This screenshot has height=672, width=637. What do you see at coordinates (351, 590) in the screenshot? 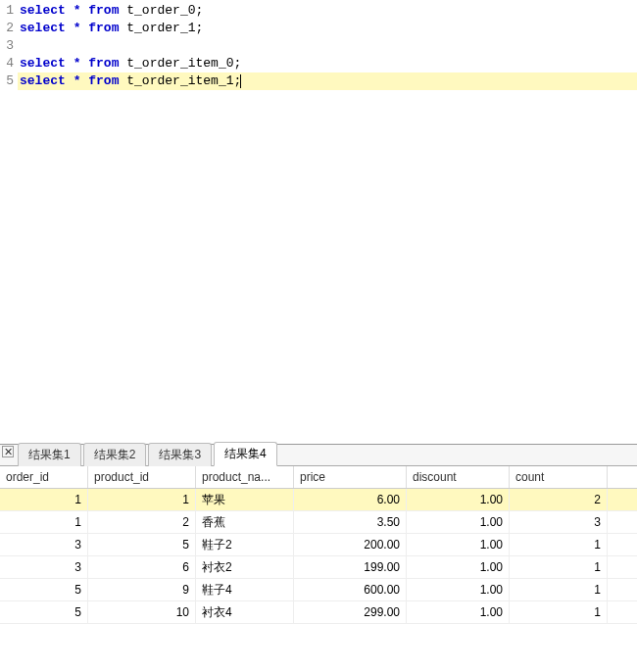
I see `table-cell: 600.00` at bounding box center [351, 590].